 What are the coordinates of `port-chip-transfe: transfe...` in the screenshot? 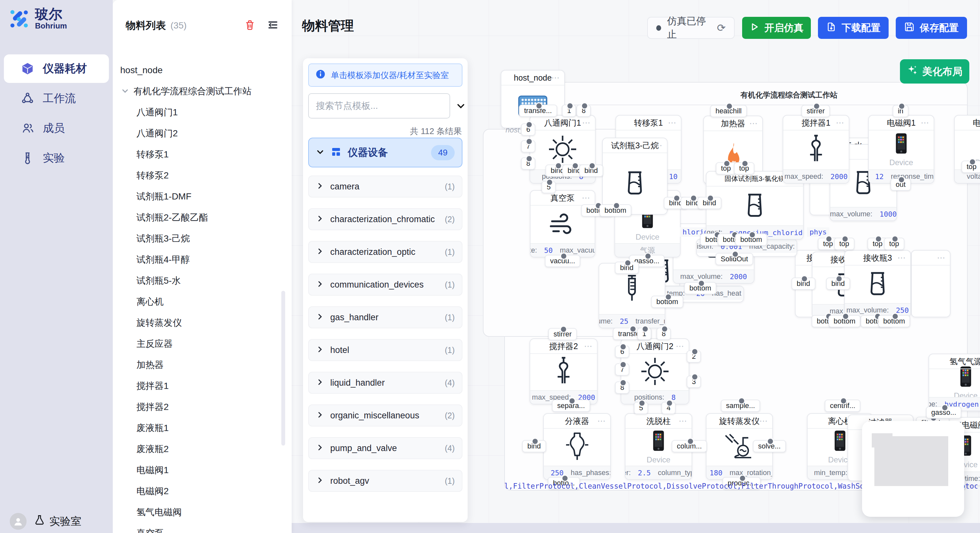 It's located at (538, 111).